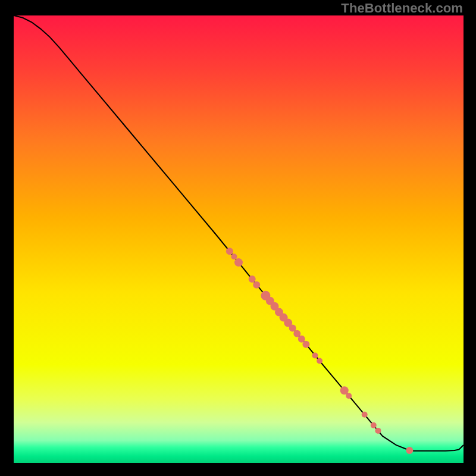 This screenshot has height=476, width=476. I want to click on watermark-text: TheBottleneck.com, so click(402, 8).